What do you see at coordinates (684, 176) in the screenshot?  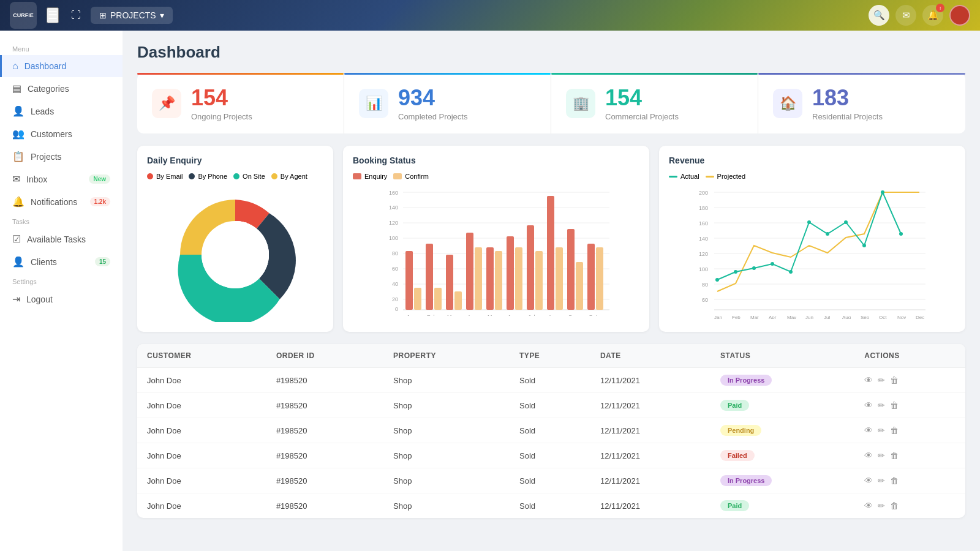 I see `legend-actual: Actual` at bounding box center [684, 176].